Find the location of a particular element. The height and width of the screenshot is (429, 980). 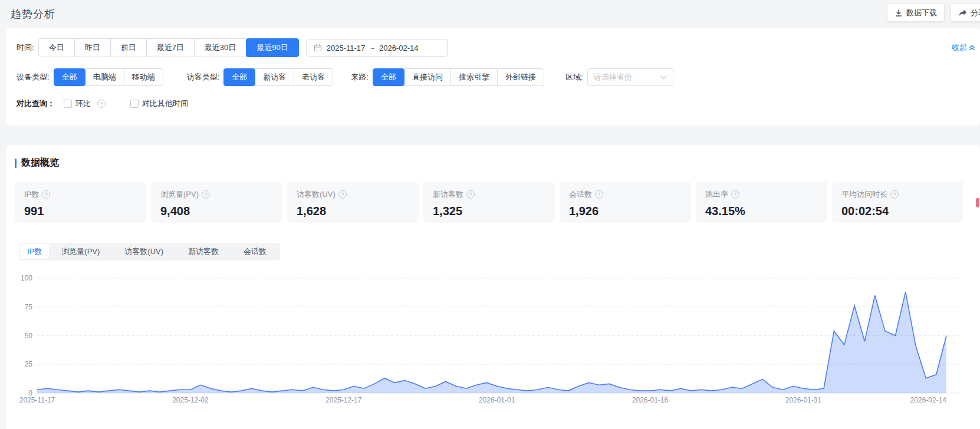

metric-card-0: IP数?991 is located at coordinates (80, 202).